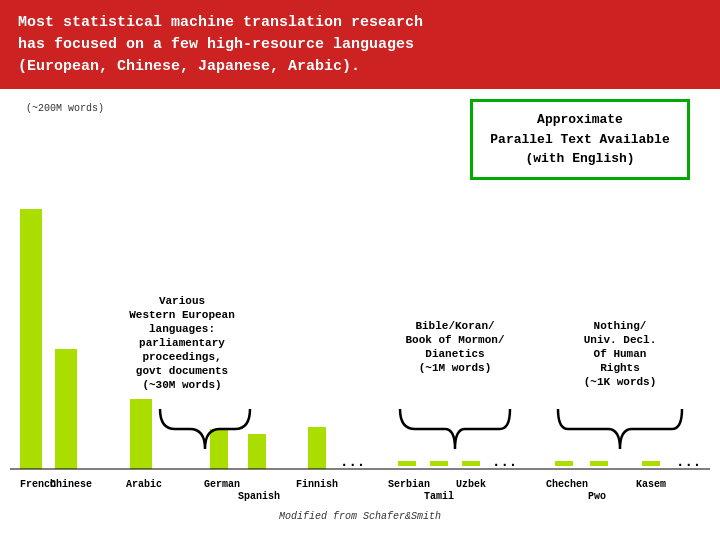  What do you see at coordinates (407, 464) in the screenshot?
I see `bar-serbian` at bounding box center [407, 464].